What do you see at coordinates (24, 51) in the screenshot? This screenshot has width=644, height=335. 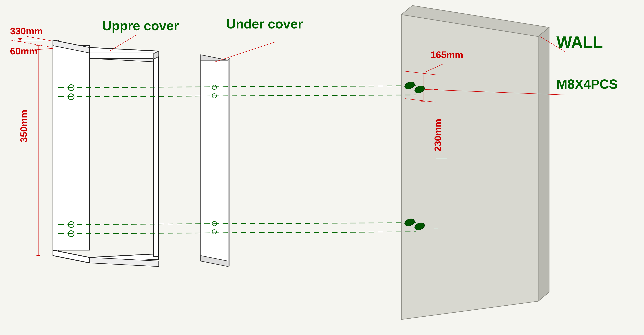 I see `dim-60-label: 60mm` at bounding box center [24, 51].